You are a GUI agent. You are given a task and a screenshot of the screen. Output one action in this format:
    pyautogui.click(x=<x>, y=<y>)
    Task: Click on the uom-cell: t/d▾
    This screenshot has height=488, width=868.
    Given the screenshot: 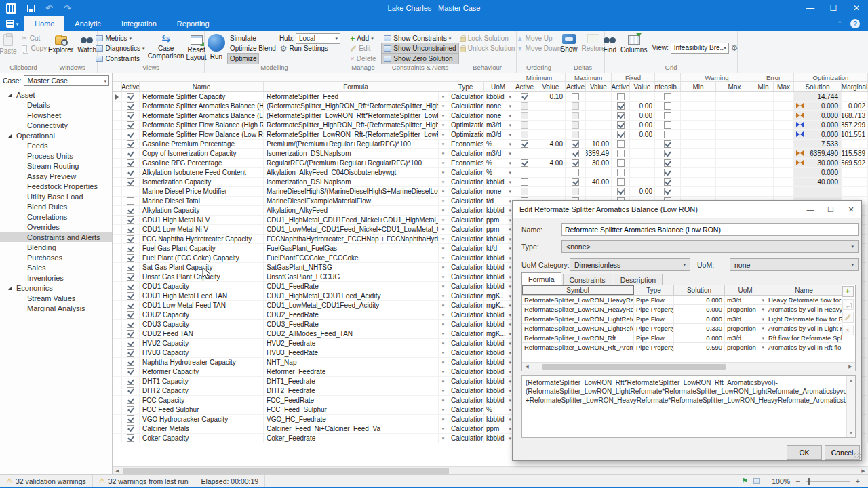 What is the action you would take?
    pyautogui.click(x=498, y=201)
    